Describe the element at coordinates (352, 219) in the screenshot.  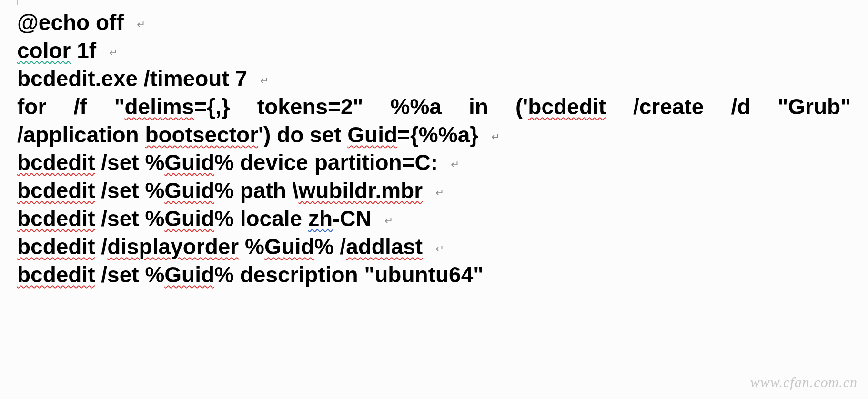
I see `text: -CN` at that location.